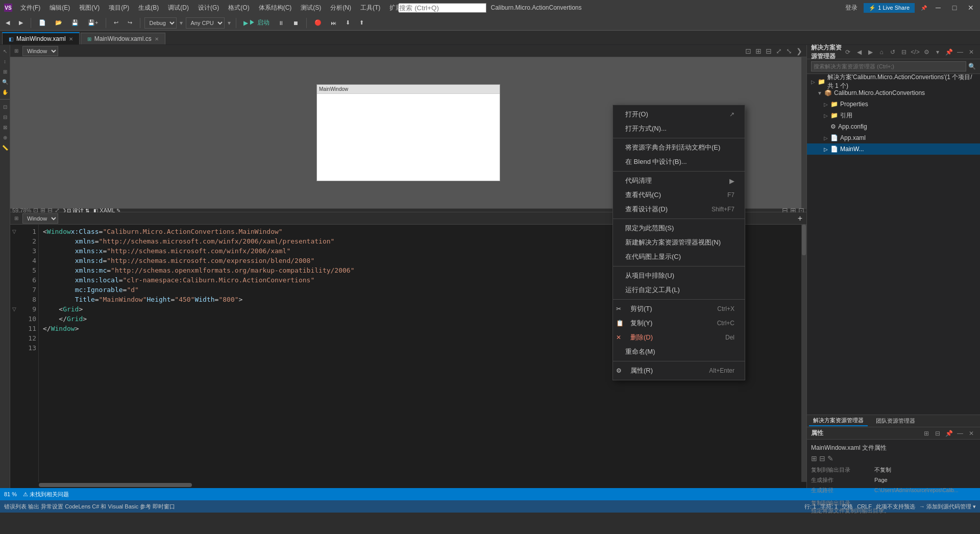  What do you see at coordinates (971, 433) in the screenshot?
I see `props-close-btn: ✕` at bounding box center [971, 433].